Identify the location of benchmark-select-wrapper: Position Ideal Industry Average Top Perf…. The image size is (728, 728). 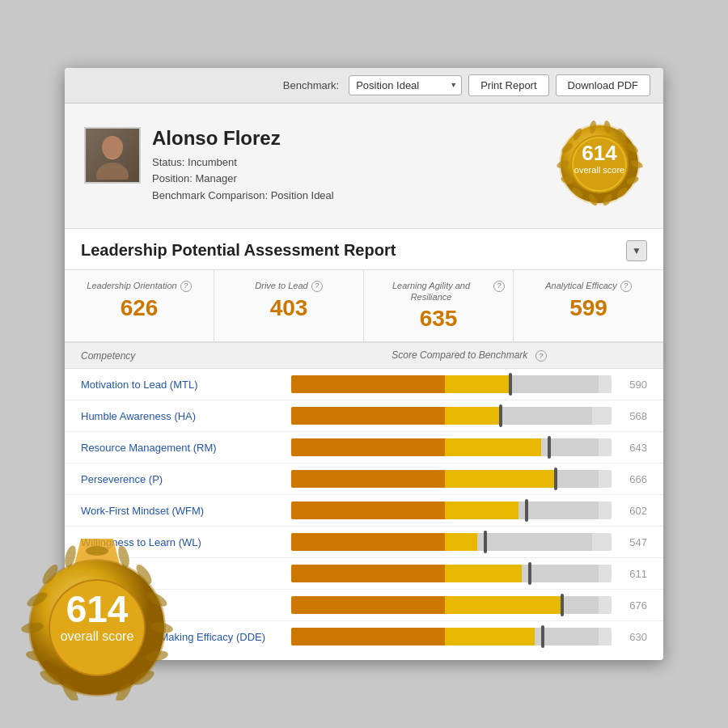
(405, 86).